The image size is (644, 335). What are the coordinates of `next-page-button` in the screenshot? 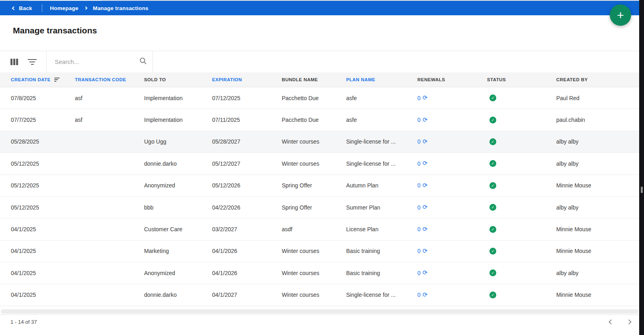 It's located at (629, 322).